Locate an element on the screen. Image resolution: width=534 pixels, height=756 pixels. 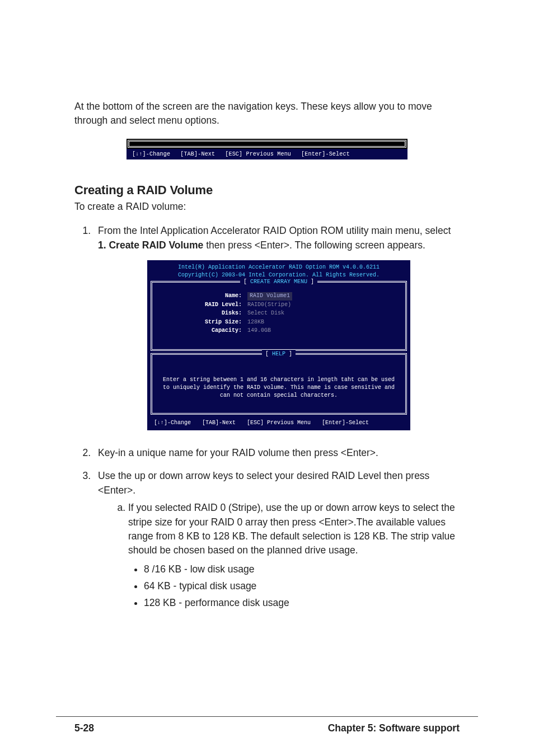
step-3a: If you selected RAID 0 (Stripe), use the… is located at coordinates (294, 556).